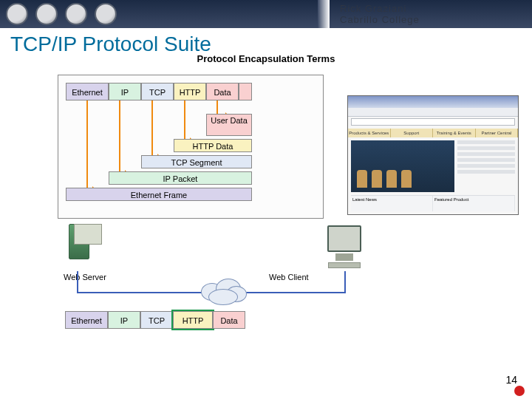  I want to click on browser-addressbar, so click(433, 122).